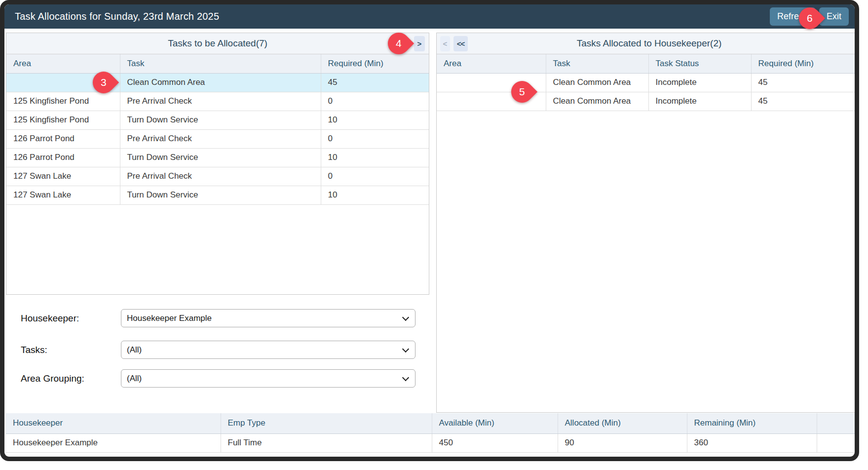 Image resolution: width=868 pixels, height=470 pixels. What do you see at coordinates (218, 43) in the screenshot?
I see `tasks-to-allocate-title: Tasks to be Allocated(7)` at bounding box center [218, 43].